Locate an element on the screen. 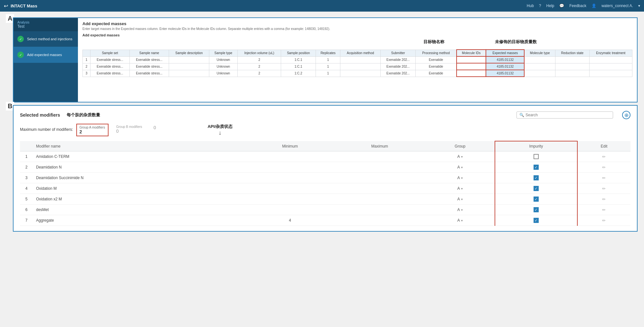  sidebar-analysis-label: Analysis is located at coordinates (46, 23).